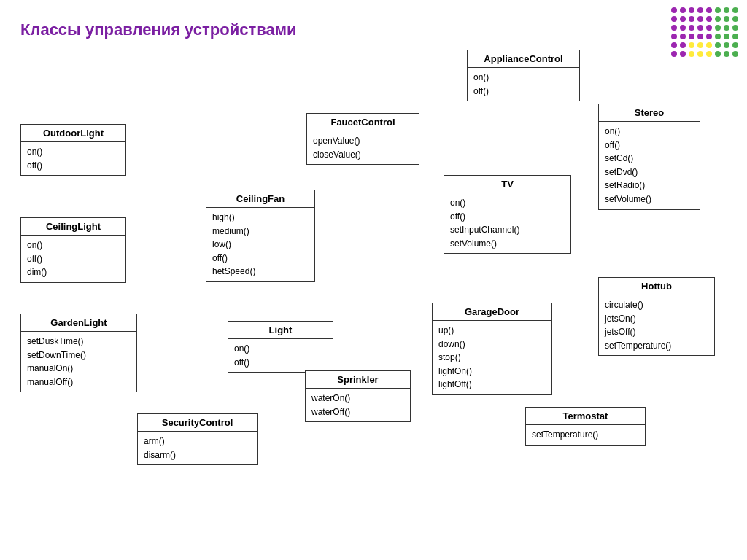 The image size is (747, 560). I want to click on uml-class-outdoorlight: OutdoorLighton()off(), so click(73, 150).